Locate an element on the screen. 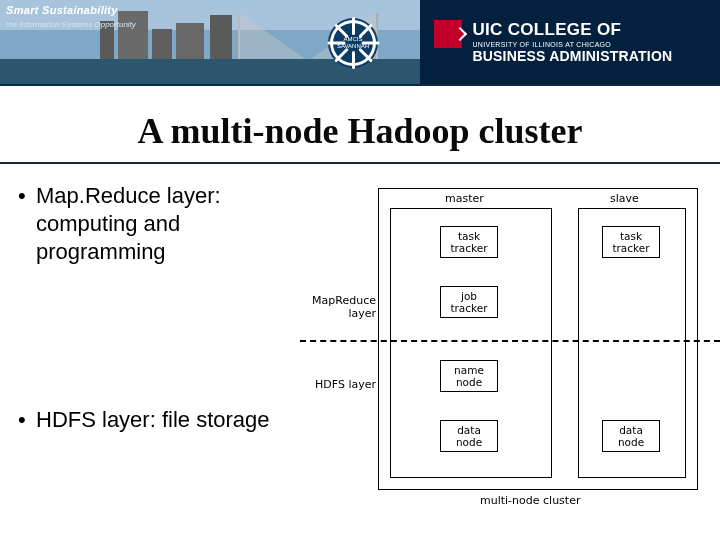 This screenshot has width=720, height=540. node-task-tracker-master: task tracker is located at coordinates (469, 242).